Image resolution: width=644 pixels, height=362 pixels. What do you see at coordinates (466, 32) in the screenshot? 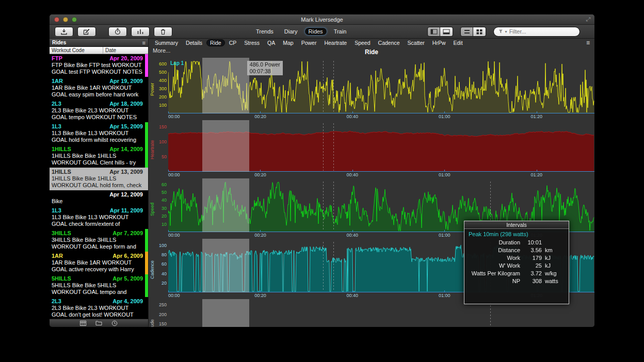
I see `stacked-view-button` at bounding box center [466, 32].